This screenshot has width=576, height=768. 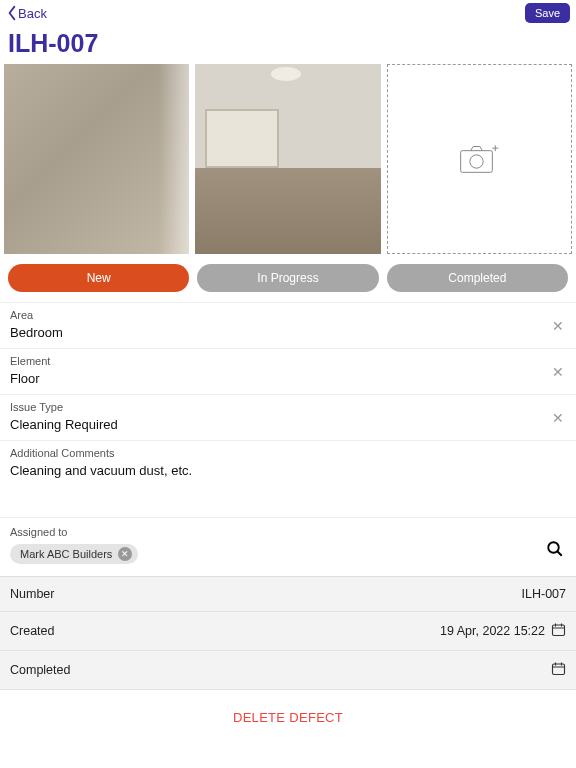 I want to click on assigned-label: Assigned to, so click(x=288, y=532).